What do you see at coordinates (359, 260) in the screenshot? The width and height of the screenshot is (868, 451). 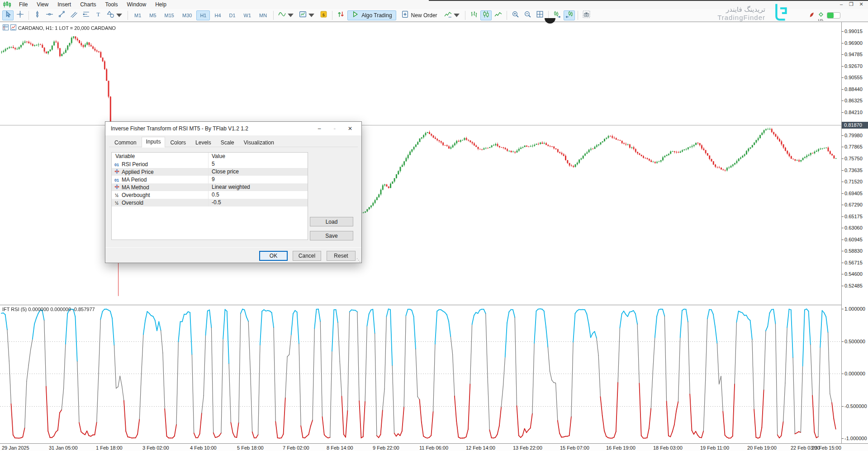 I see `resize-grip: ⋱` at bounding box center [359, 260].